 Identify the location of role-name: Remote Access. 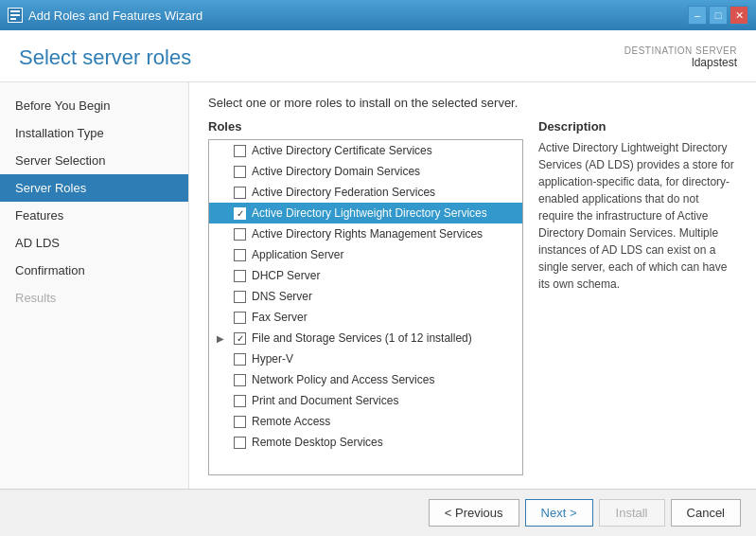
(291, 421).